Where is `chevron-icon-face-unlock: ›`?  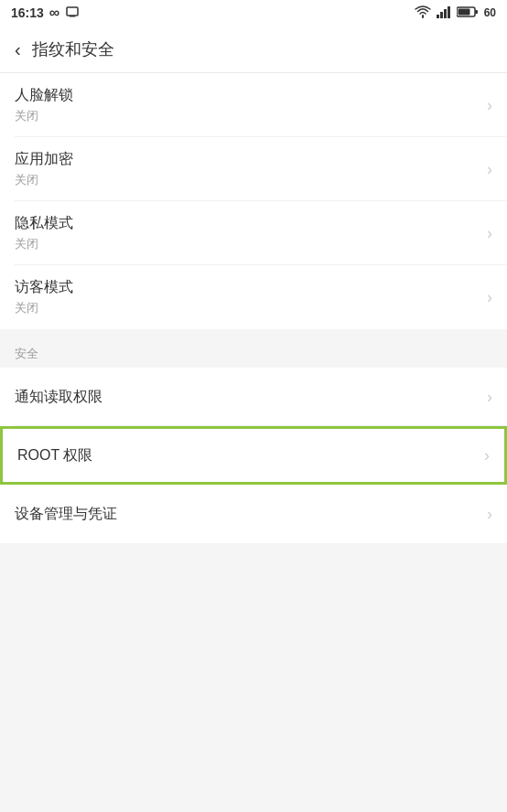 chevron-icon-face-unlock: › is located at coordinates (490, 106).